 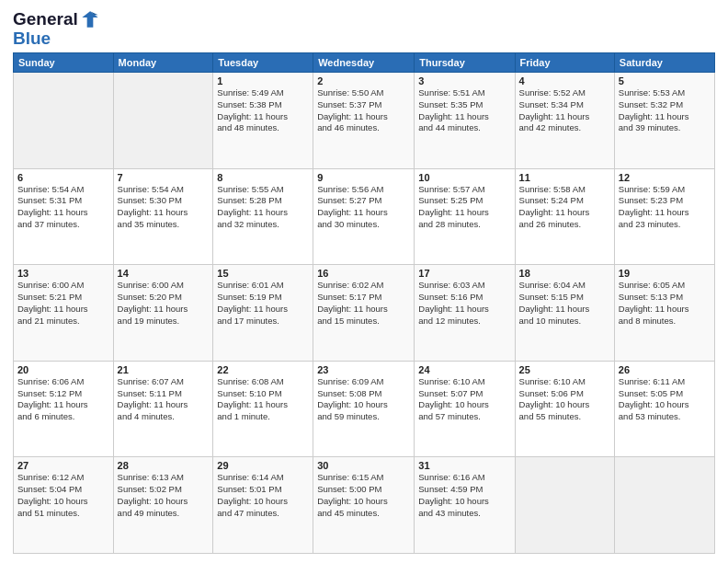 What do you see at coordinates (665, 273) in the screenshot?
I see `day-number: 19` at bounding box center [665, 273].